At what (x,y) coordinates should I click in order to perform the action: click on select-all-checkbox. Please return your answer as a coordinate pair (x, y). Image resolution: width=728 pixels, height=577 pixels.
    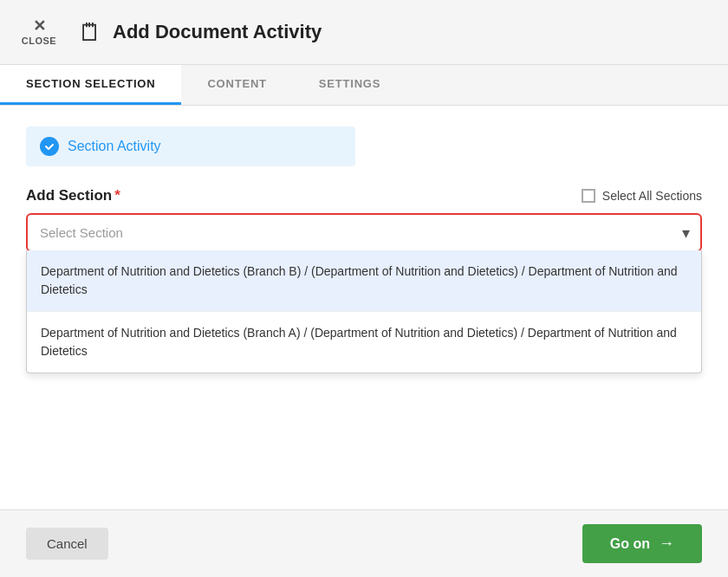
    Looking at the image, I should click on (588, 196).